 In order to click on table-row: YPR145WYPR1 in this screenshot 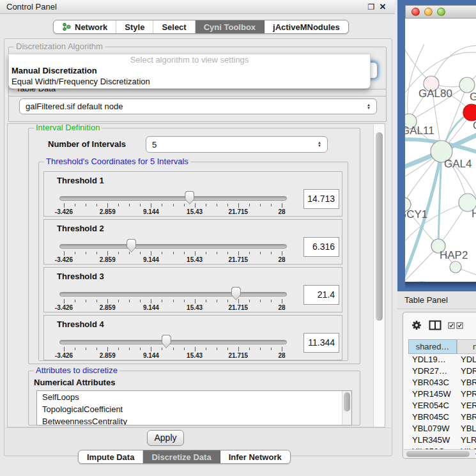, I will do `click(442, 394)`.